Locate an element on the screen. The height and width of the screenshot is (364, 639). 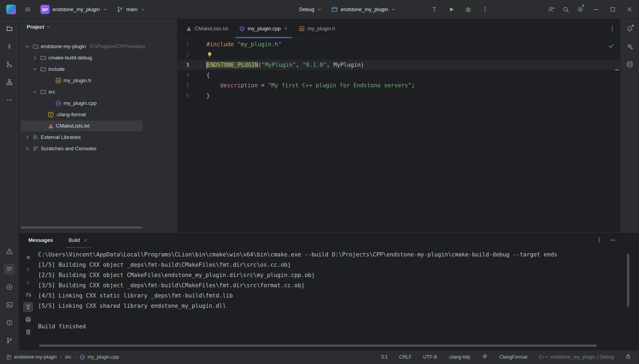
tree-item-include: include is located at coordinates (98, 69).